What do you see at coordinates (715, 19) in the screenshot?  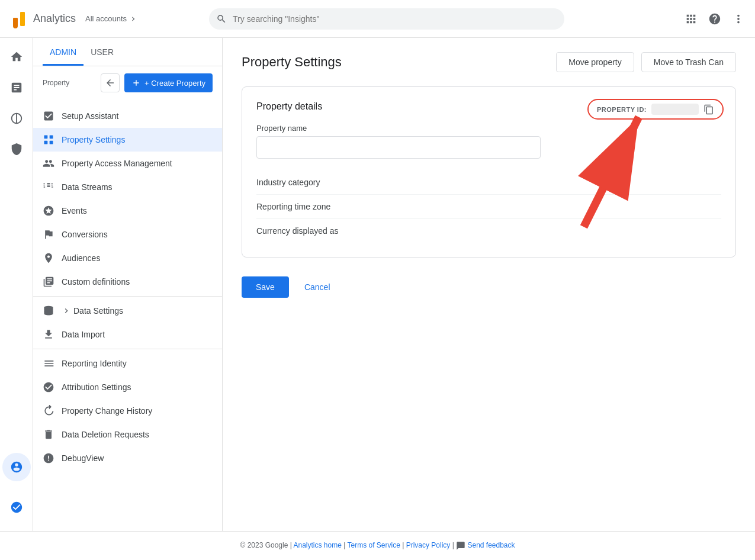 I see `help-icon` at bounding box center [715, 19].